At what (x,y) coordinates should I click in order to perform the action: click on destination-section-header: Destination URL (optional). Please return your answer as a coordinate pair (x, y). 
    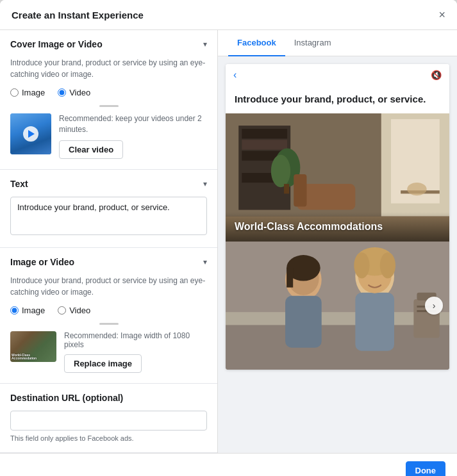
    Looking at the image, I should click on (109, 397).